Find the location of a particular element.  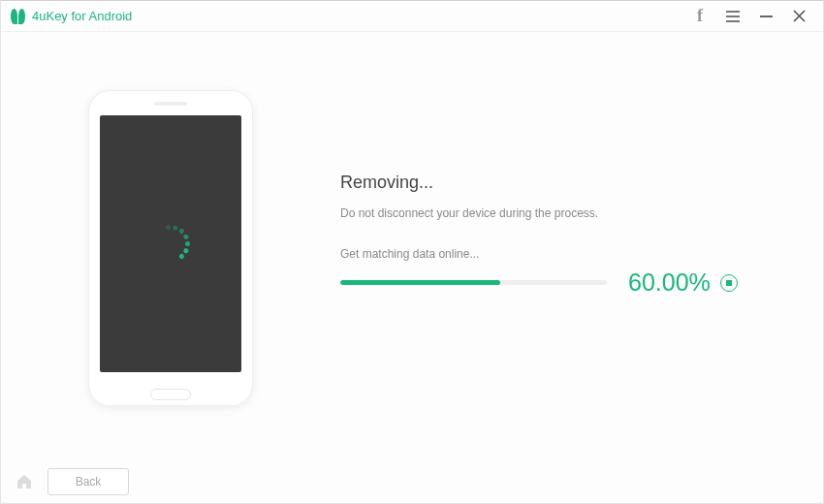

minimize-button is located at coordinates (766, 16).